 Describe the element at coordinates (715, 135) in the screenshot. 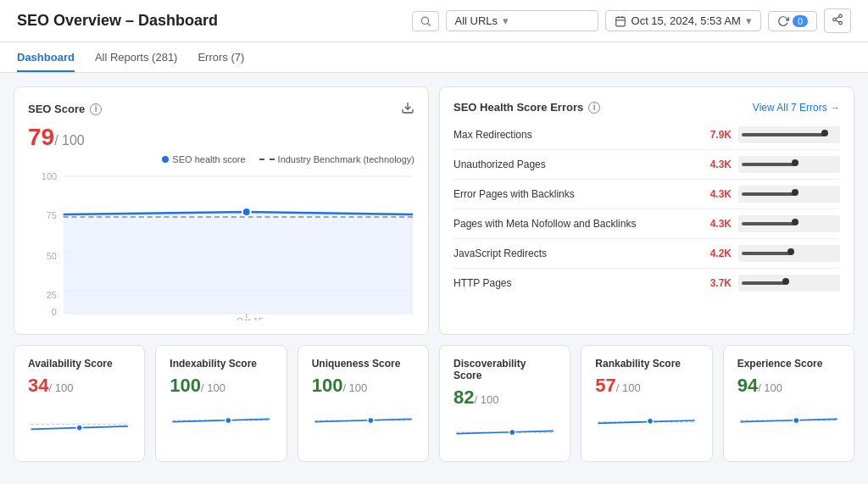

I see `error-value: 7.9K` at that location.